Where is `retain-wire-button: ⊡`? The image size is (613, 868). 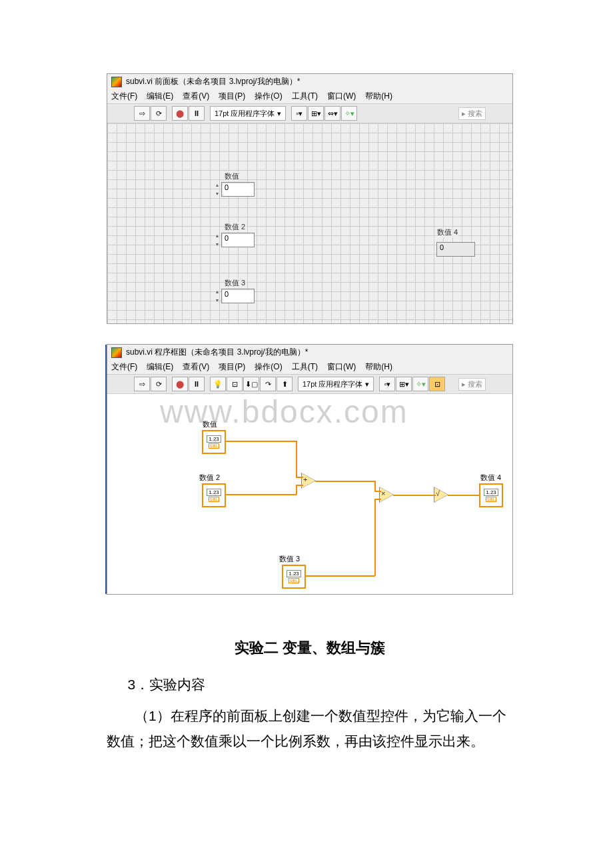 retain-wire-button: ⊡ is located at coordinates (235, 384).